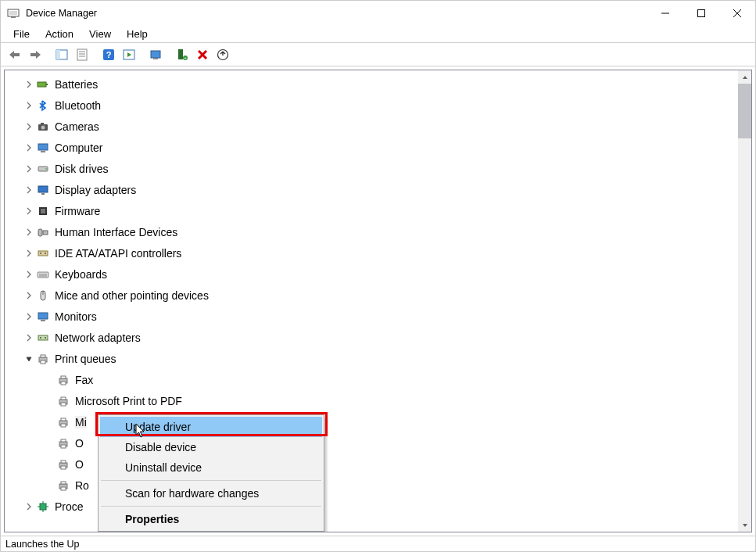 This screenshot has height=552, width=756. Describe the element at coordinates (744, 525) in the screenshot. I see `scroll-down-button` at that location.